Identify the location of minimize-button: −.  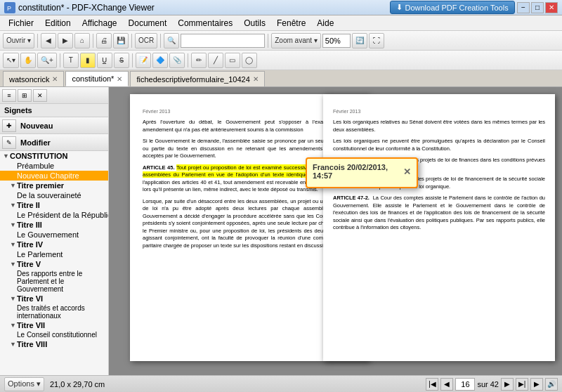
(523, 8).